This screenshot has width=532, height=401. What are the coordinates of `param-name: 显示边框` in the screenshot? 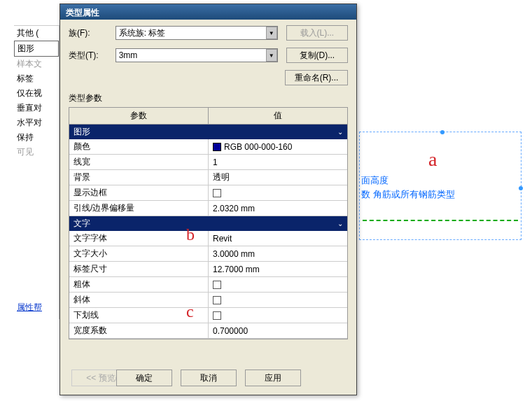 It's located at (139, 193).